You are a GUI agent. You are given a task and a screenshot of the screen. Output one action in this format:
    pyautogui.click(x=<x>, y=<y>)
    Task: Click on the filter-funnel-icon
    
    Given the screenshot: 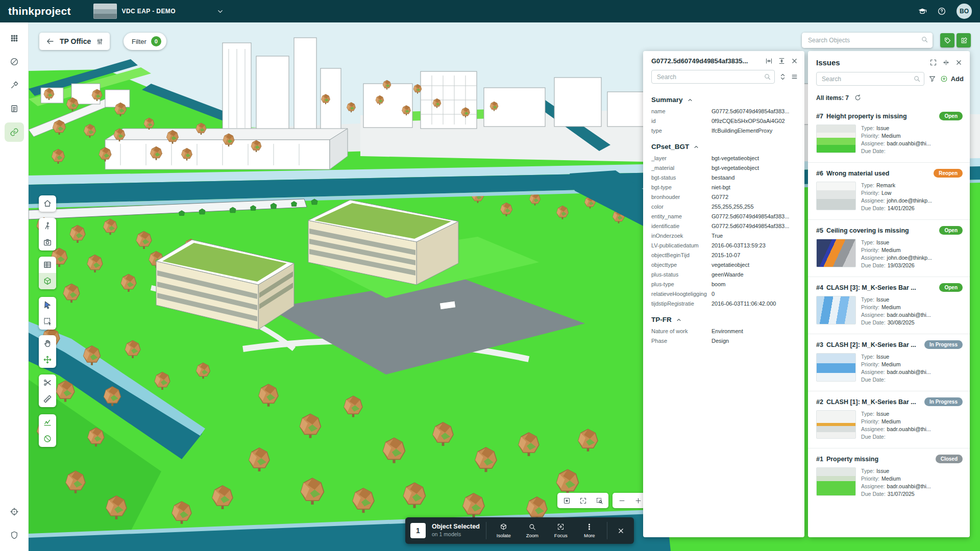 What is the action you would take?
    pyautogui.click(x=932, y=79)
    